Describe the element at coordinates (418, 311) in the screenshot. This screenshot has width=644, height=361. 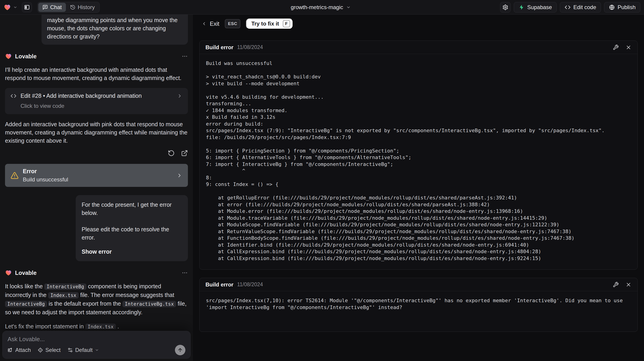
I see `build-error-log: src/pages/Index.tsx(7,10): error TS2614:…` at that location.